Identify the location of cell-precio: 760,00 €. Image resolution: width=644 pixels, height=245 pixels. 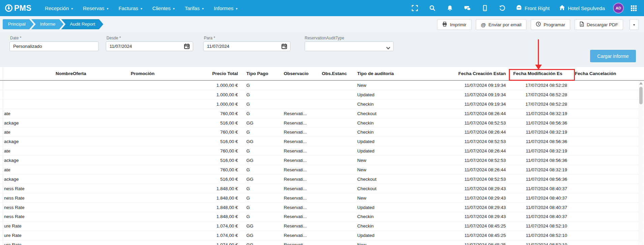
(211, 114).